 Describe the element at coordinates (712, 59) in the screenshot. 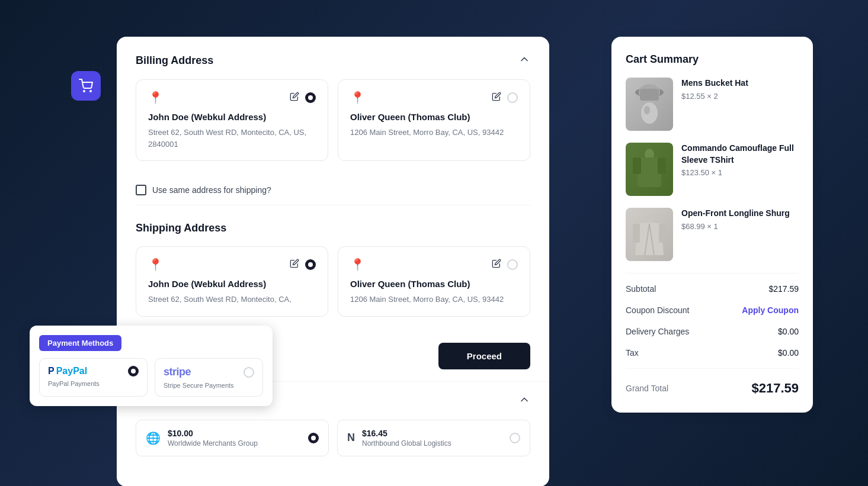

I see `cart-summary-title: Cart Summary` at that location.